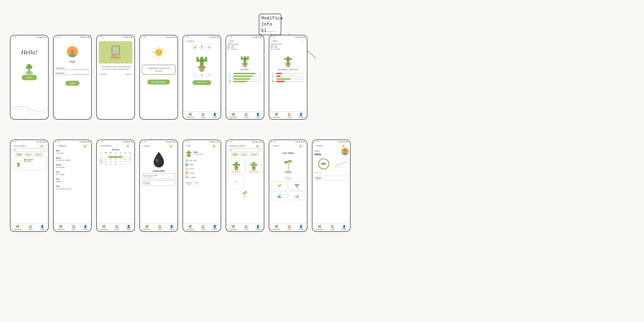  Describe the element at coordinates (275, 146) in the screenshot. I see `back-button: < Home` at that location.